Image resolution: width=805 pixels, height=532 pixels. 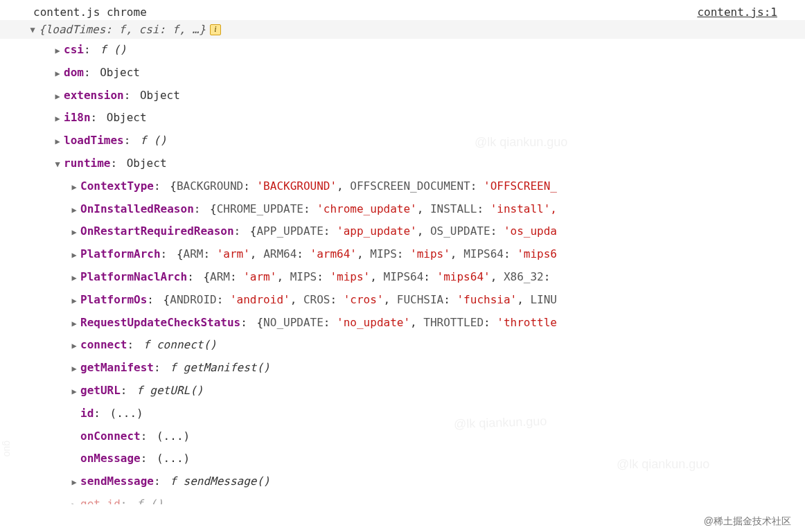 I want to click on footer-watermark: @稀土掘金技术社区, so click(x=748, y=522).